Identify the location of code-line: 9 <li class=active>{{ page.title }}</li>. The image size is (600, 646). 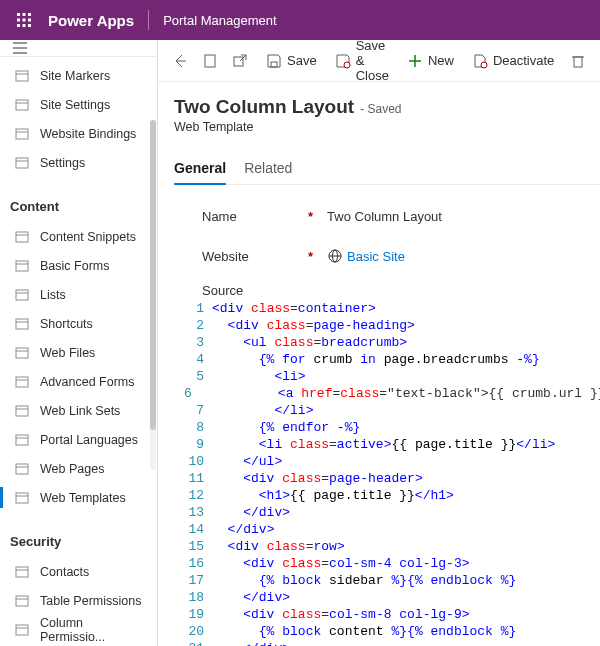
(392, 444).